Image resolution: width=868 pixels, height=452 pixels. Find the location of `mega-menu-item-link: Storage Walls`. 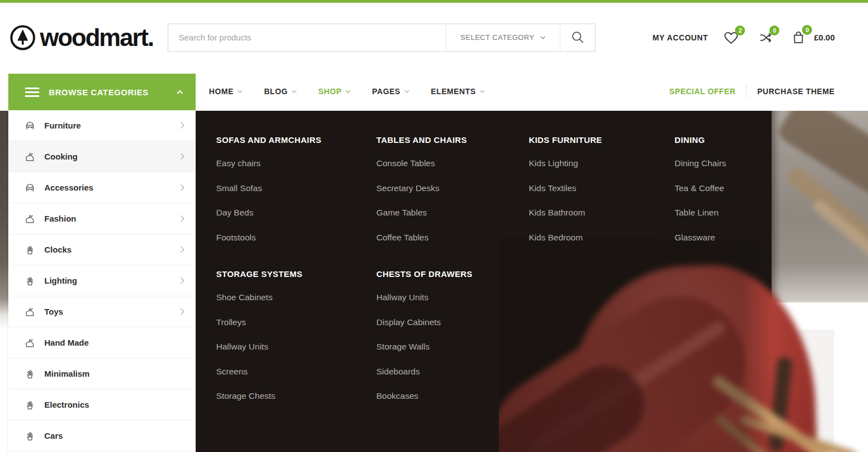

mega-menu-item-link: Storage Walls is located at coordinates (403, 347).